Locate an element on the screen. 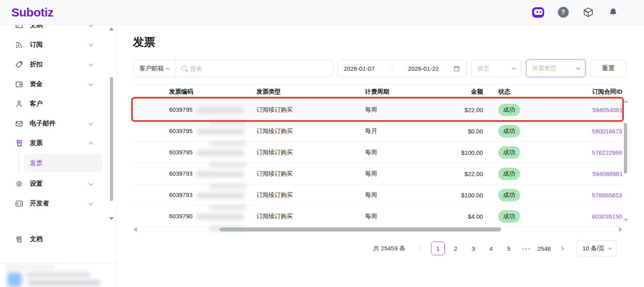 This screenshot has height=287, width=644. settings-icon is located at coordinates (19, 184).